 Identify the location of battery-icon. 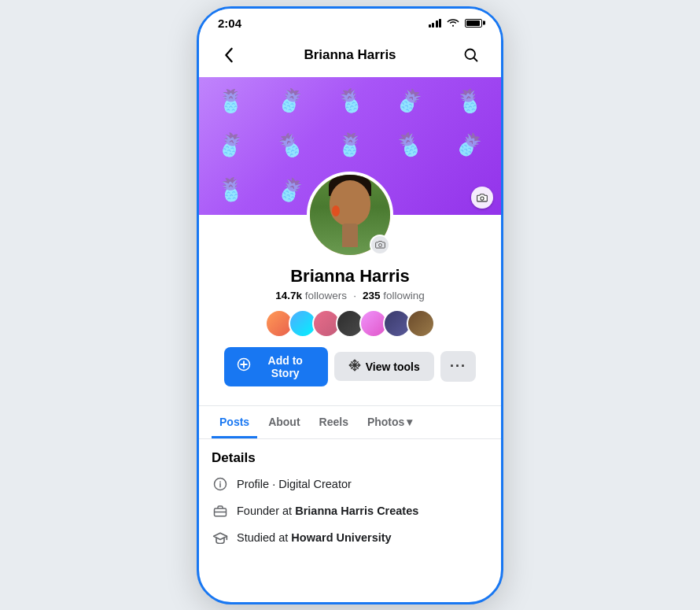
(473, 24).